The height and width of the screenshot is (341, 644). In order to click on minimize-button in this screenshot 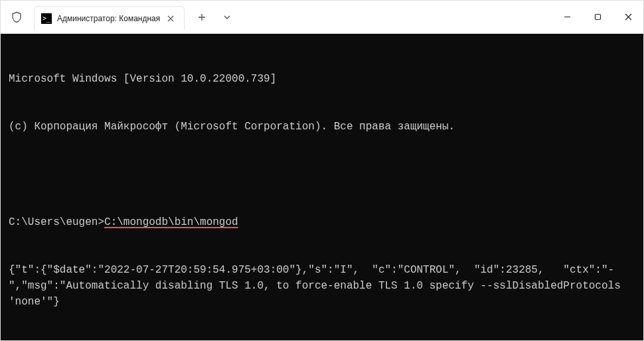, I will do `click(567, 17)`.